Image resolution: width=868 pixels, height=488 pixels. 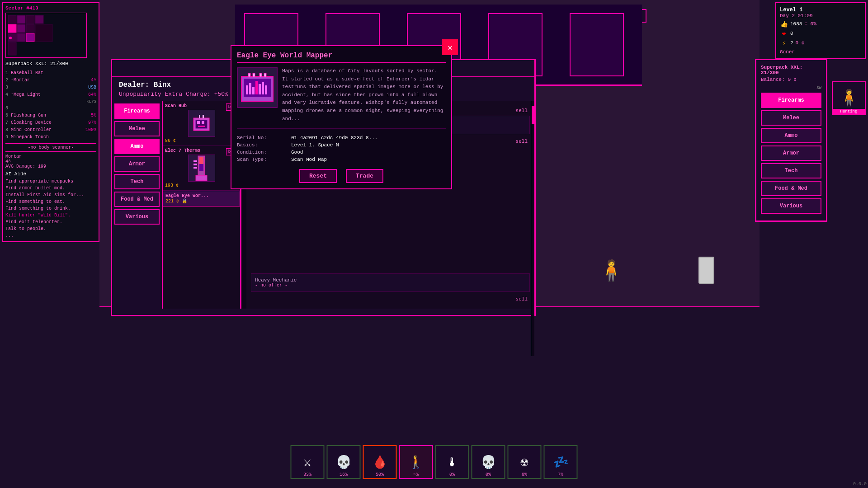 What do you see at coordinates (416, 462) in the screenshot?
I see `hotbar-slot-4: 🚶 ~%` at bounding box center [416, 462].